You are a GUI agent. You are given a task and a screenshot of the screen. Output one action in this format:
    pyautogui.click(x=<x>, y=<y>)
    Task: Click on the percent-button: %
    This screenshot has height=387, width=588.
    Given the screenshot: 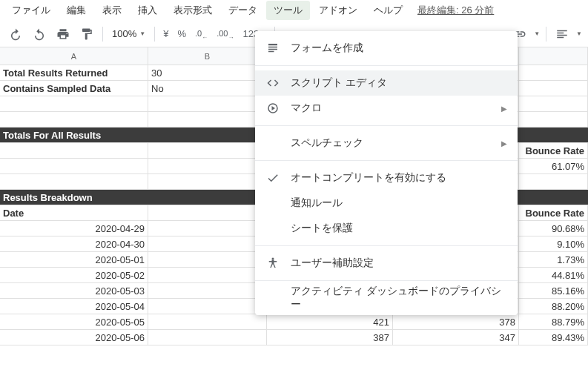 What is the action you would take?
    pyautogui.click(x=182, y=34)
    